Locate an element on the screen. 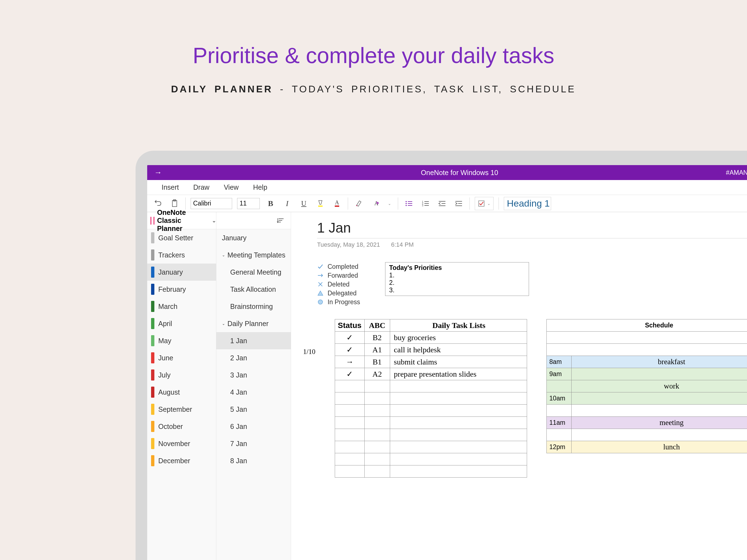  section-item: November is located at coordinates (182, 444).